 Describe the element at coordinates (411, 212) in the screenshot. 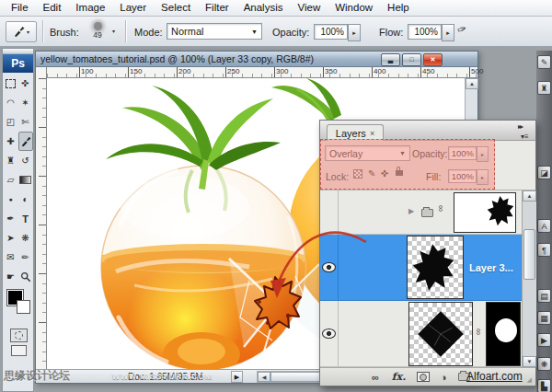

I see `group-expand-icon: ▶` at that location.